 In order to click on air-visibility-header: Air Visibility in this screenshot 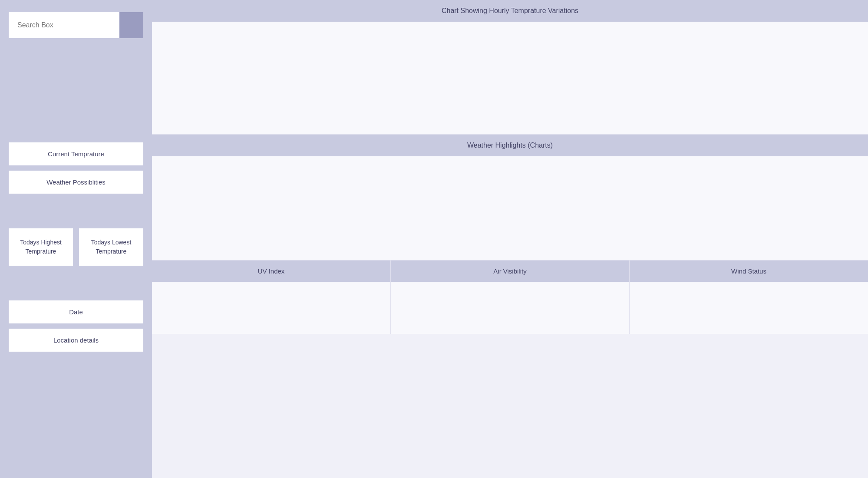, I will do `click(510, 271)`.